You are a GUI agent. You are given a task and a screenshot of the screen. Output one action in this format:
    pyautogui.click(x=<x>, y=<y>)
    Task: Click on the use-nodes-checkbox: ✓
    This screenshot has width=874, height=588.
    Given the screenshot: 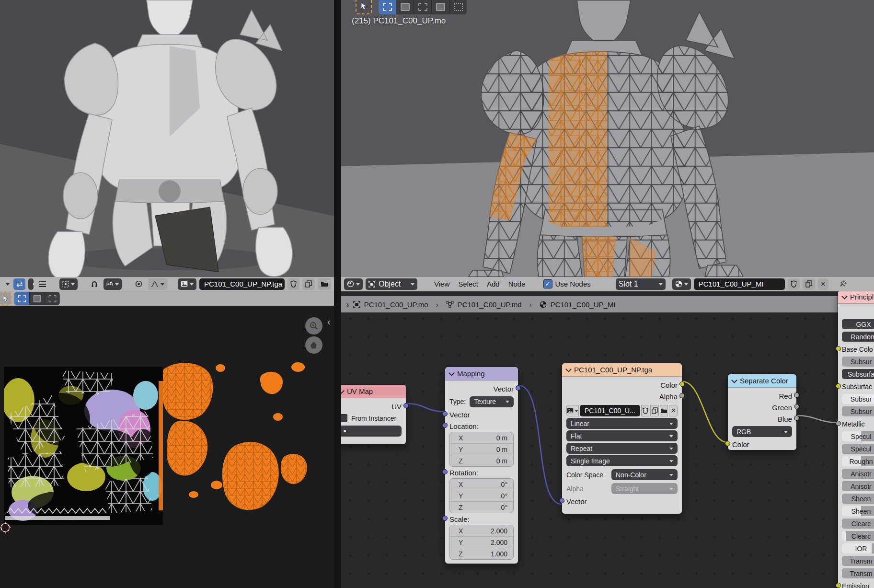 What is the action you would take?
    pyautogui.click(x=548, y=284)
    